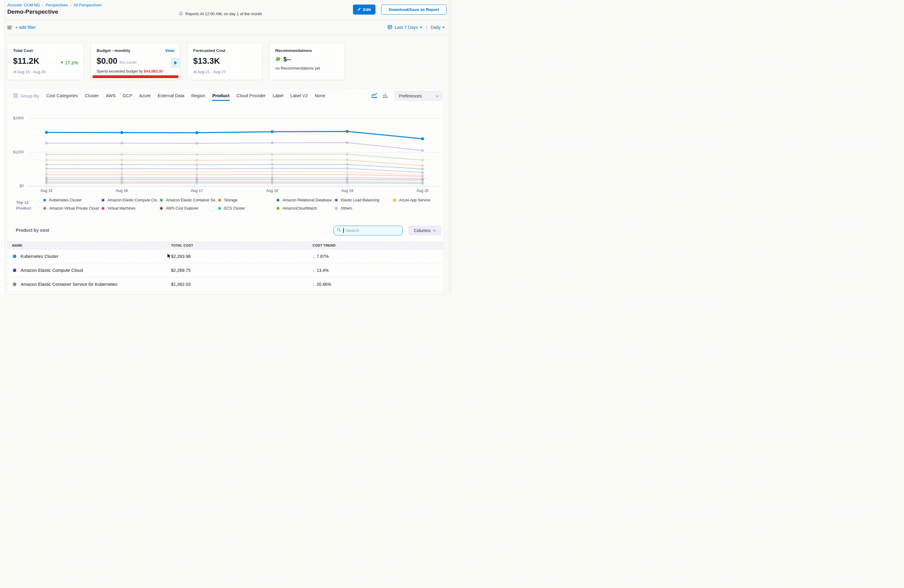 The width and height of the screenshot is (904, 588). Describe the element at coordinates (188, 208) in the screenshot. I see `legend-item-aws-cost-explorer: AWS Cost Explorer` at that location.